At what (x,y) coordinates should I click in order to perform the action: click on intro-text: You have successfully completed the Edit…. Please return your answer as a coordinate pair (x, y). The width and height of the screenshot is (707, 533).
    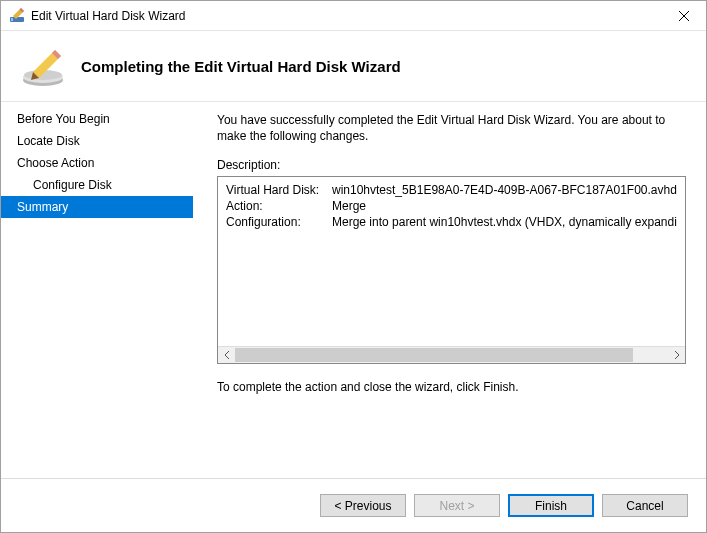
    Looking at the image, I should click on (452, 128).